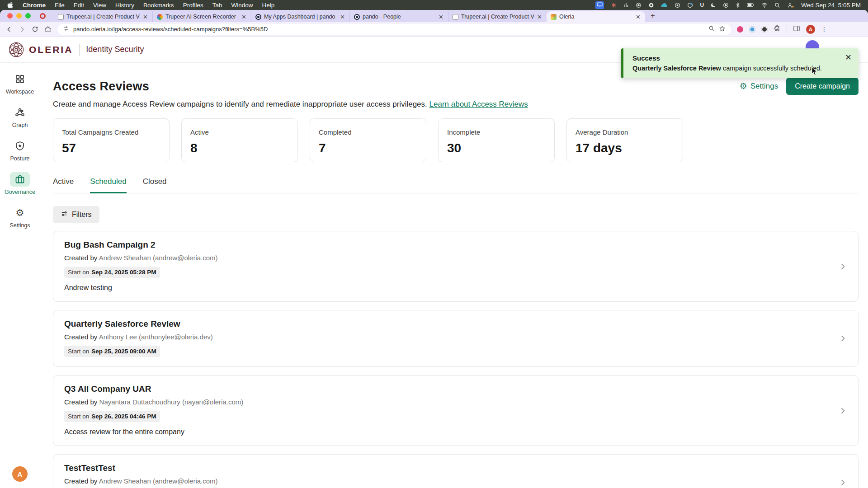 Image resolution: width=868 pixels, height=488 pixels. I want to click on sidebar-item-workspace: Workspace, so click(20, 83).